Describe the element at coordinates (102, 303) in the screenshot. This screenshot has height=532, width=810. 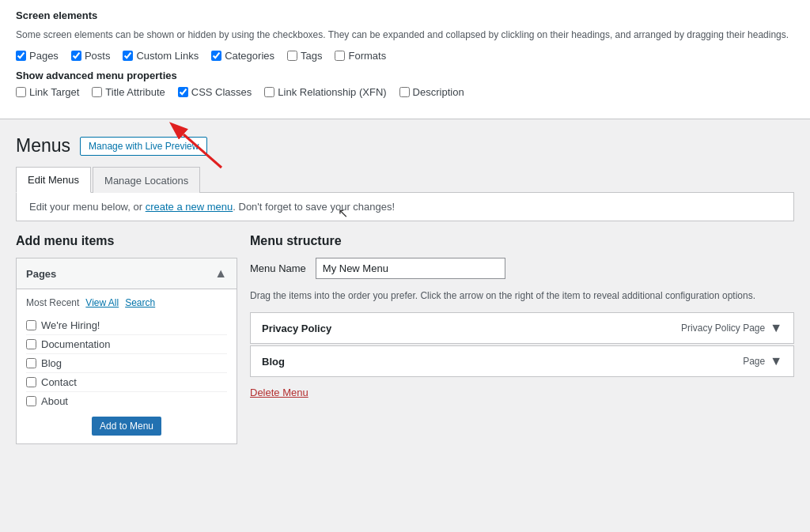
I see `page-tab-view-all: View All` at that location.